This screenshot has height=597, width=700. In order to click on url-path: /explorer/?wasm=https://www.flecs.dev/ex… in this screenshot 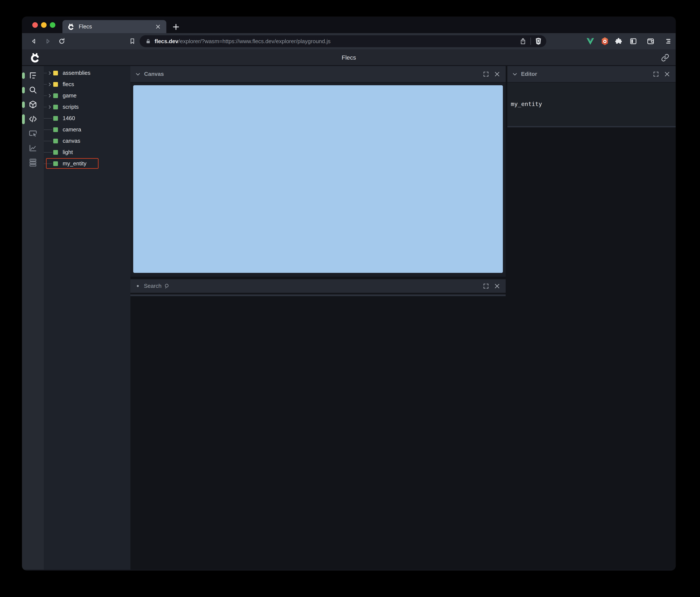, I will do `click(254, 41)`.